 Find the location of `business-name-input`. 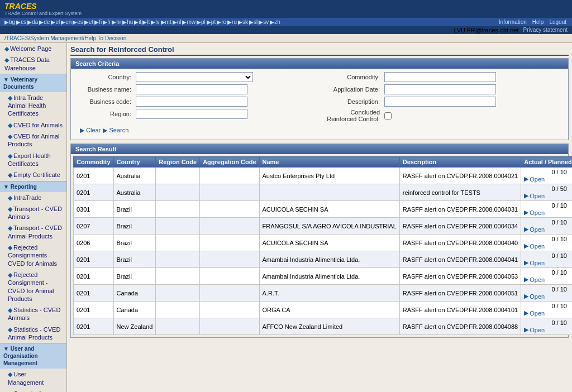

business-name-input is located at coordinates (192, 89).